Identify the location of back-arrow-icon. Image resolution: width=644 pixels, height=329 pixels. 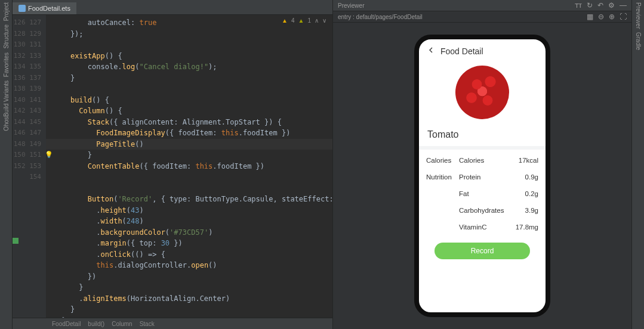
(431, 51).